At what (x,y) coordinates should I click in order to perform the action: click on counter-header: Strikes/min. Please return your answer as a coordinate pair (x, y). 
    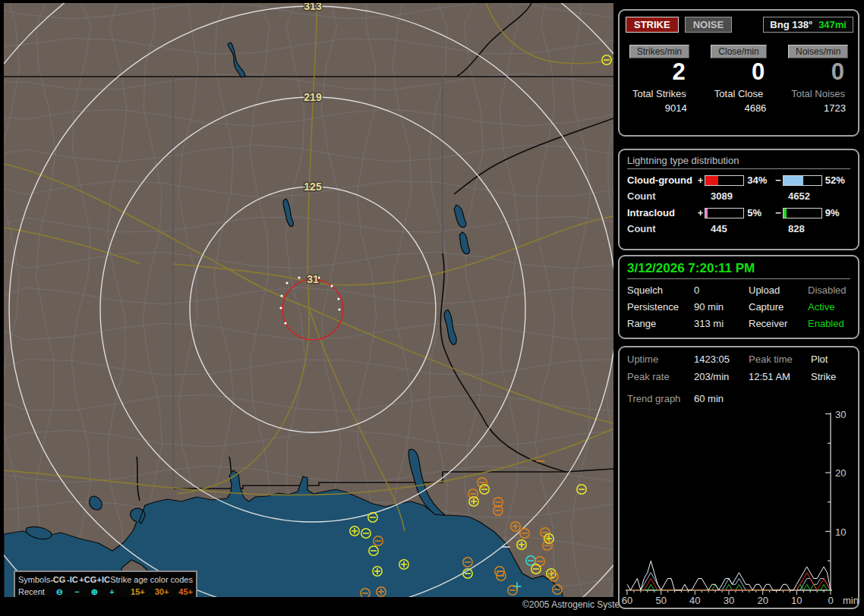
    Looking at the image, I should click on (659, 52).